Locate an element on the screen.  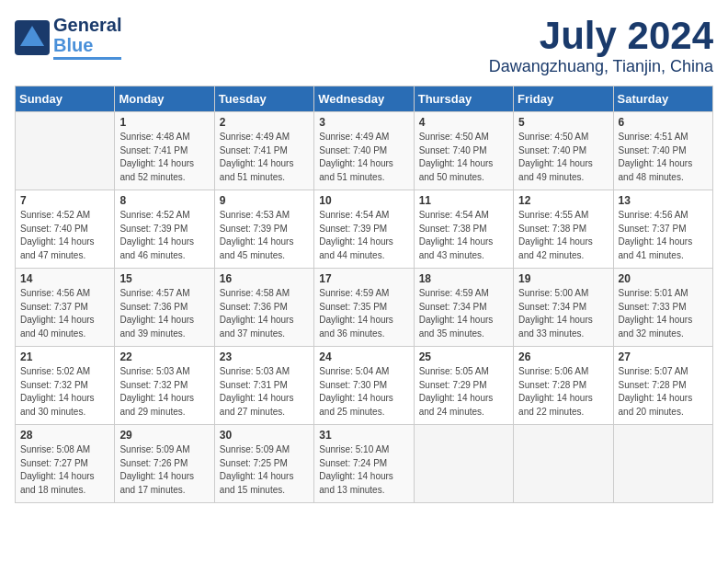
title-area: July 2024 Dawangzhuang, Tianjin, China is located at coordinates (601, 46).